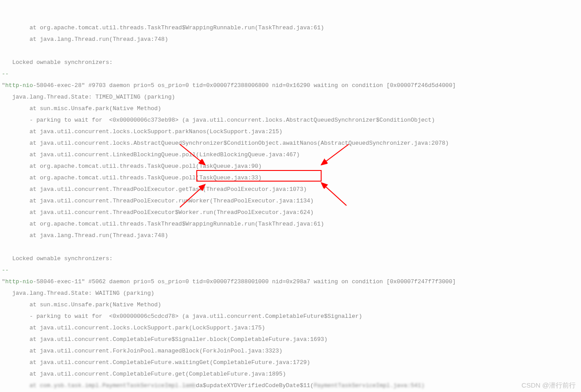 The image size is (581, 392). What do you see at coordinates (182, 316) in the screenshot?
I see `stack-line: - parking to wait for <0x00000006c5cdcd7…` at bounding box center [182, 316].